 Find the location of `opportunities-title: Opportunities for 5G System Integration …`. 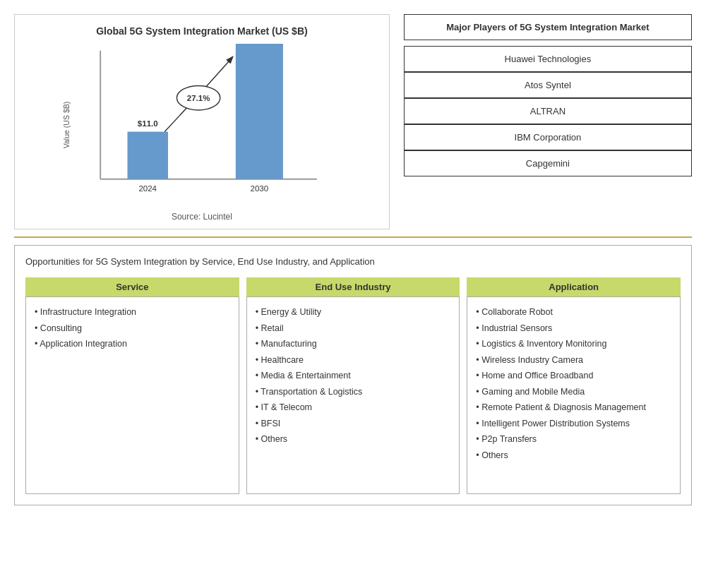

opportunities-title: Opportunities for 5G System Integration … is located at coordinates (353, 261).